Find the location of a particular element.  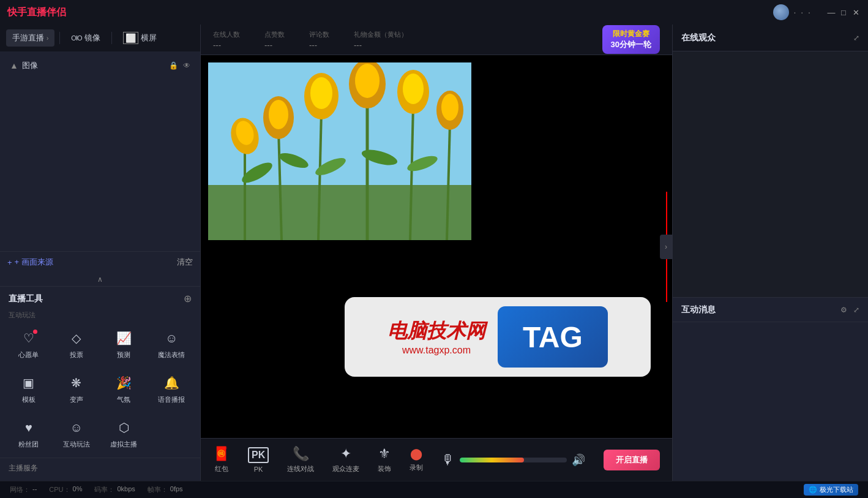

divider is located at coordinates (60, 38).